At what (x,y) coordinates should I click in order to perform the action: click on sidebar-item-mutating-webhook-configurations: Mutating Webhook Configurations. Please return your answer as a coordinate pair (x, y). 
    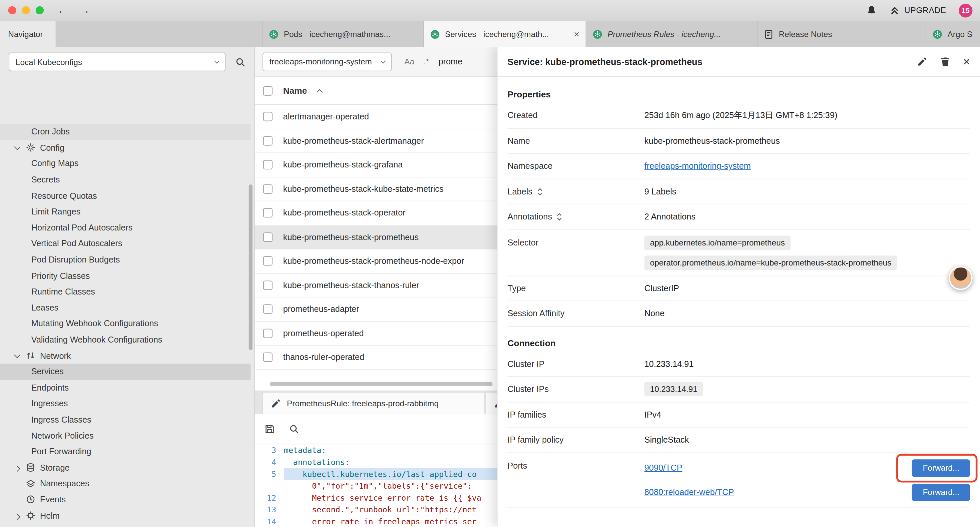
    Looking at the image, I should click on (125, 323).